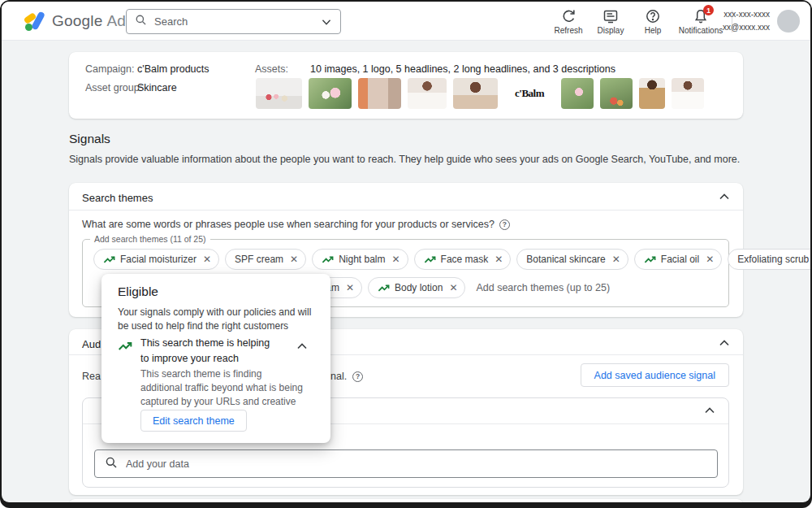 Image resolution: width=812 pixels, height=508 pixels. What do you see at coordinates (158, 88) in the screenshot?
I see `asset-group-value: Skincare` at bounding box center [158, 88].